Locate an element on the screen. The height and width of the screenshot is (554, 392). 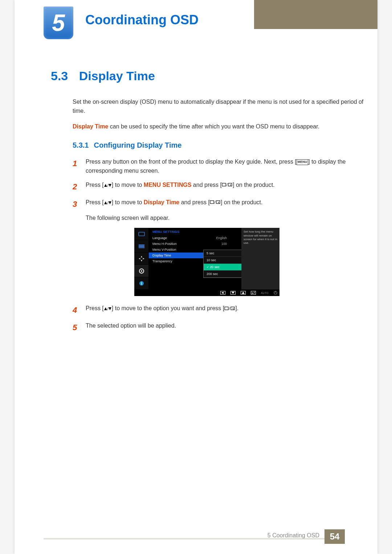
osd-option-10sec: 10 sec is located at coordinates (223, 260).